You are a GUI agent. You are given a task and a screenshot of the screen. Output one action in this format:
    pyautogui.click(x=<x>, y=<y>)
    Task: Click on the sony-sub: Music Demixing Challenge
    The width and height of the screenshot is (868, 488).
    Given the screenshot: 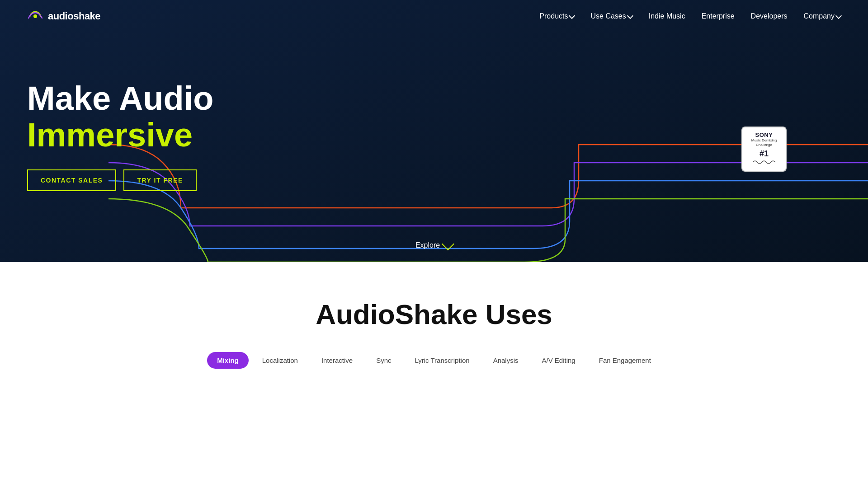 What is the action you would take?
    pyautogui.click(x=764, y=143)
    